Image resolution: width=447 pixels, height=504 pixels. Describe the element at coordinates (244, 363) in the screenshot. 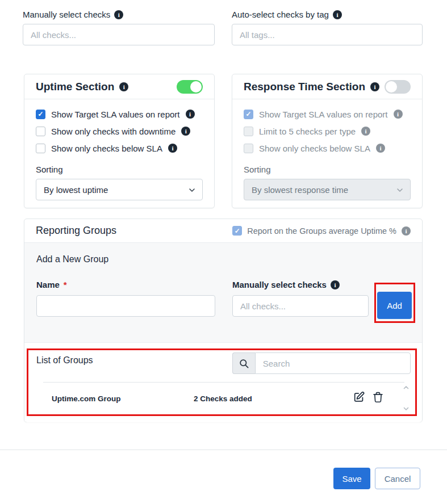

I see `search-addon` at that location.